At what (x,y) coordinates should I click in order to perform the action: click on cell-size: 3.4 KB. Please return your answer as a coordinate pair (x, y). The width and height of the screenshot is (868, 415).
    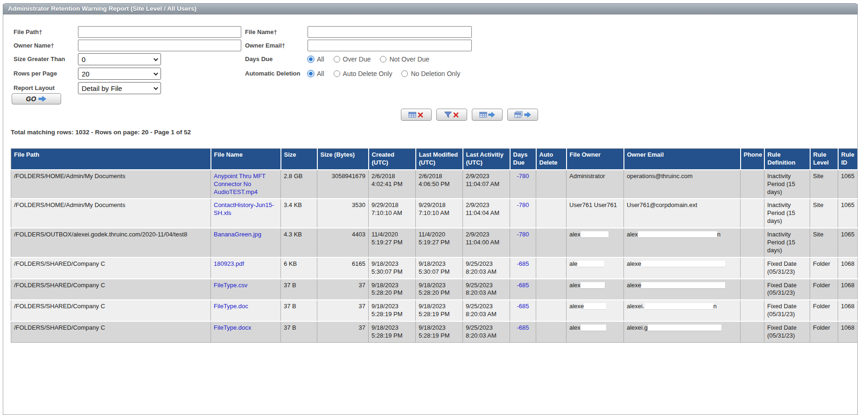
    Looking at the image, I should click on (299, 214).